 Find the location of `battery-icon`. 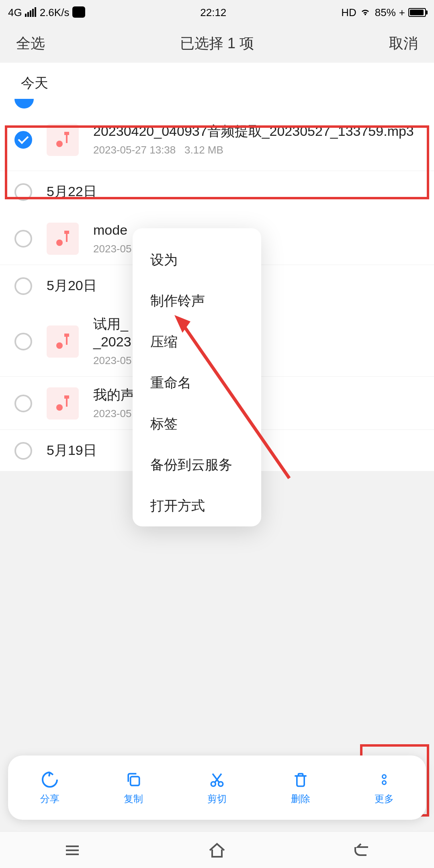

battery-icon is located at coordinates (417, 12).